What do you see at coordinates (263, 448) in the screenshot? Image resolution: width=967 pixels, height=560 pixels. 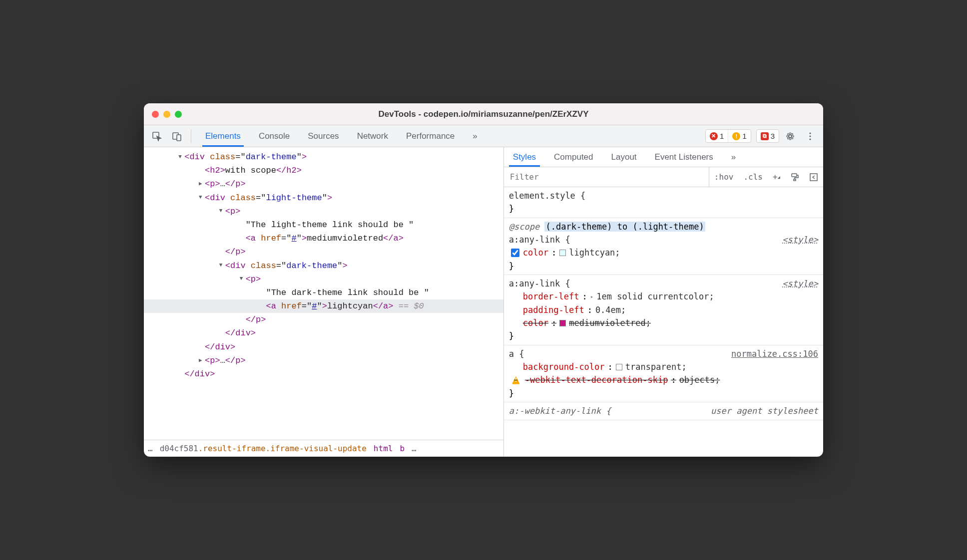 I see `crumb-item: d04cf581.result-iframe.iframe-visual-upd…` at bounding box center [263, 448].